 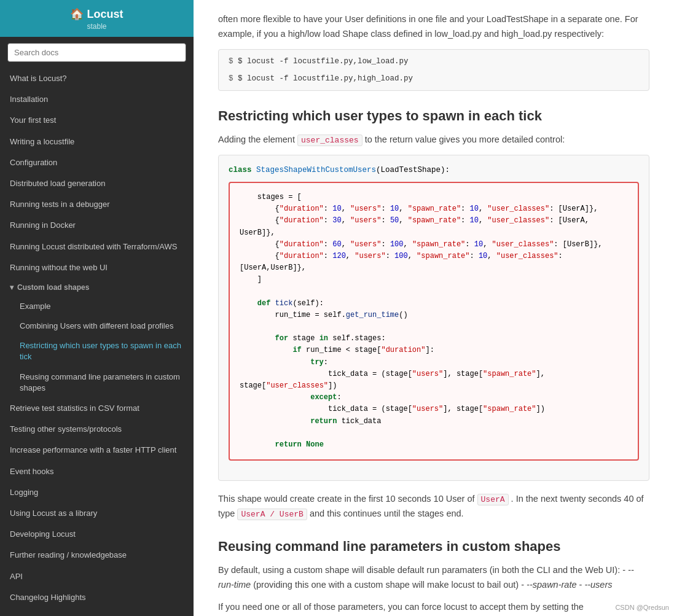 What do you see at coordinates (434, 140) in the screenshot?
I see `section1-intro: Adding the element user_classes to the r…` at bounding box center [434, 140].